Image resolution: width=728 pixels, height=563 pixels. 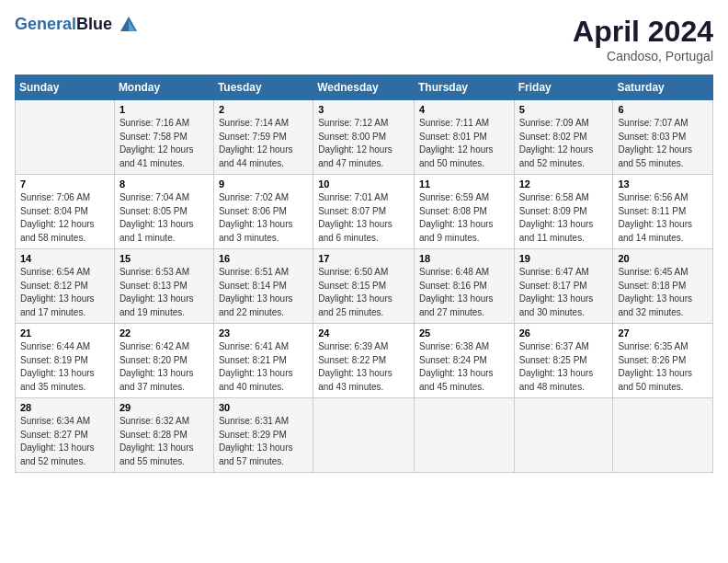 What do you see at coordinates (364, 88) in the screenshot?
I see `weekday-row: SundayMondayTuesdayWednesdayThursdayFrid…` at bounding box center [364, 88].